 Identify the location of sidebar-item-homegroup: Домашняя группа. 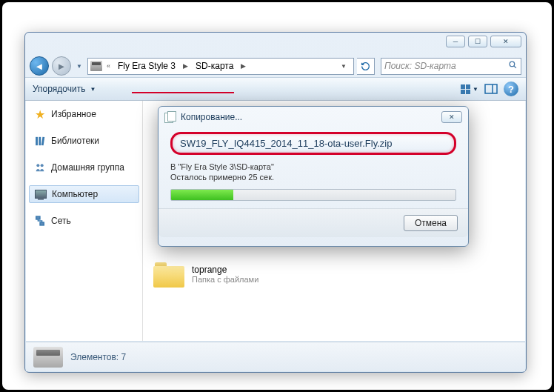
(84, 167).